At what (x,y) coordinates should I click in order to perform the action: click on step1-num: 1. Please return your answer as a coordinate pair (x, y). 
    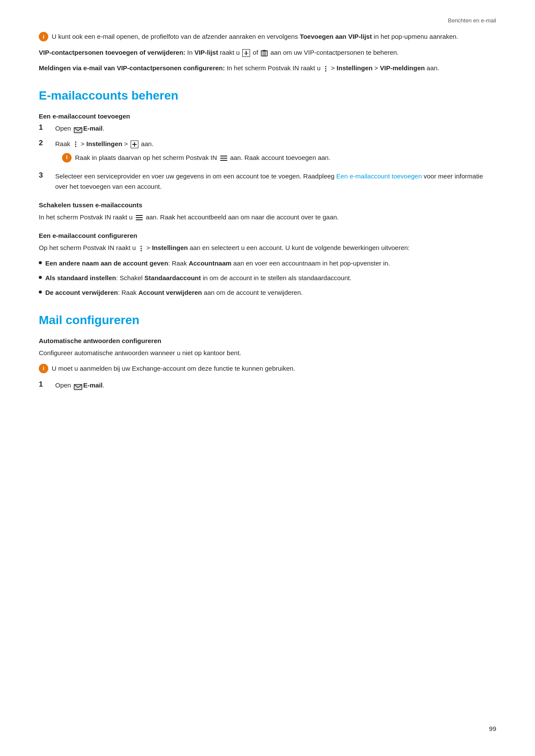
    Looking at the image, I should click on (47, 128).